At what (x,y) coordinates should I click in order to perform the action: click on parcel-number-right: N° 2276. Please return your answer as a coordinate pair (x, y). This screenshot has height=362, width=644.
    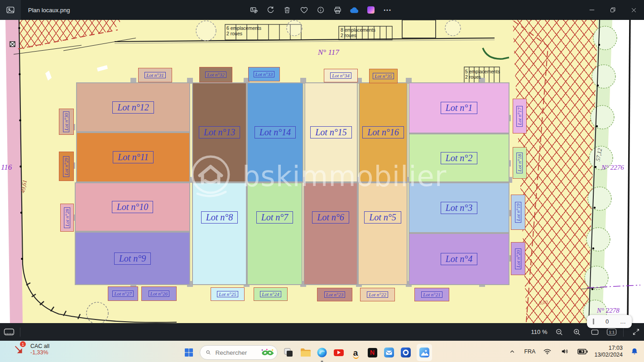
    Looking at the image, I should click on (613, 167).